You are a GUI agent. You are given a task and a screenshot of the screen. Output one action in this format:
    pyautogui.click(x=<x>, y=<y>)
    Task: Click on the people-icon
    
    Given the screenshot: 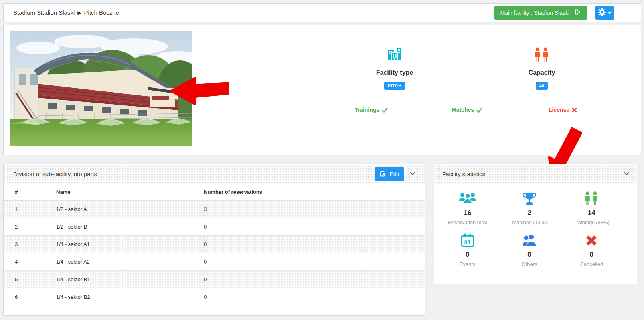 What is the action you would take?
    pyautogui.click(x=591, y=199)
    